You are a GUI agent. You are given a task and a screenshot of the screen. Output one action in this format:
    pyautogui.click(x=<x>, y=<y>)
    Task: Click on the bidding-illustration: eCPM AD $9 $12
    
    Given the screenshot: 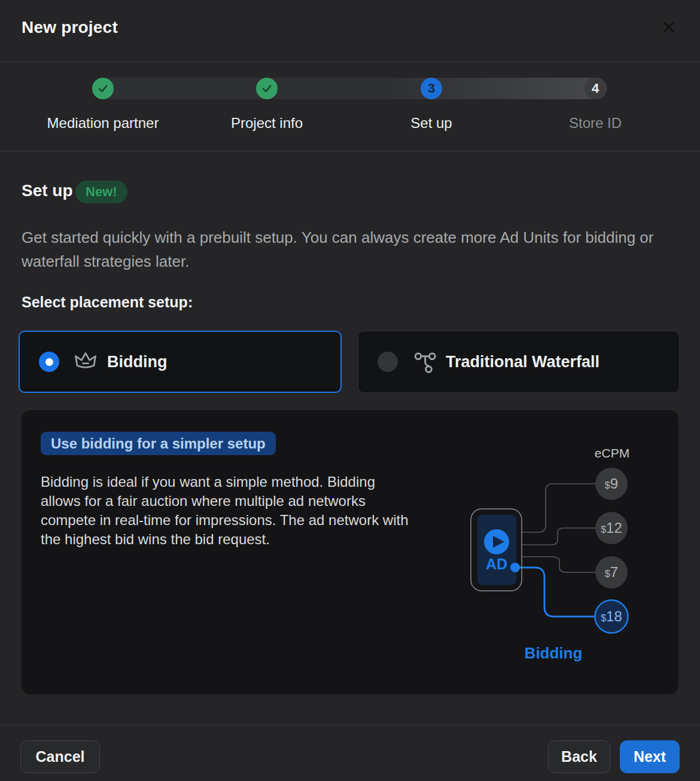 What is the action you would take?
    pyautogui.click(x=568, y=549)
    